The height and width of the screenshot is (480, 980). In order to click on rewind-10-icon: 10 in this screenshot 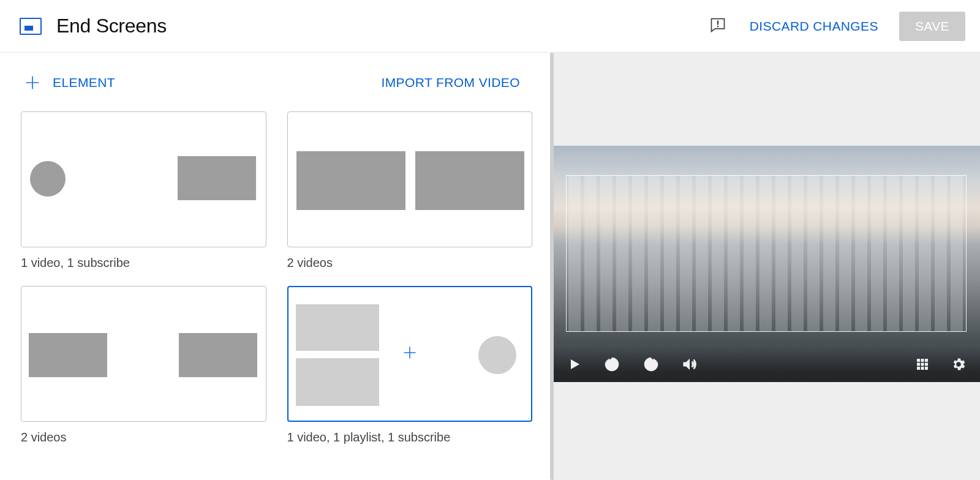, I will do `click(612, 364)`.